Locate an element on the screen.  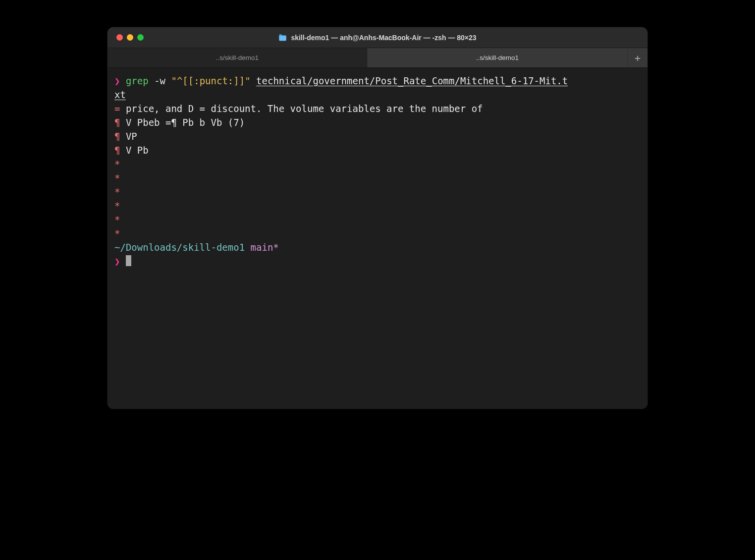
traffic-lights is located at coordinates (130, 38).